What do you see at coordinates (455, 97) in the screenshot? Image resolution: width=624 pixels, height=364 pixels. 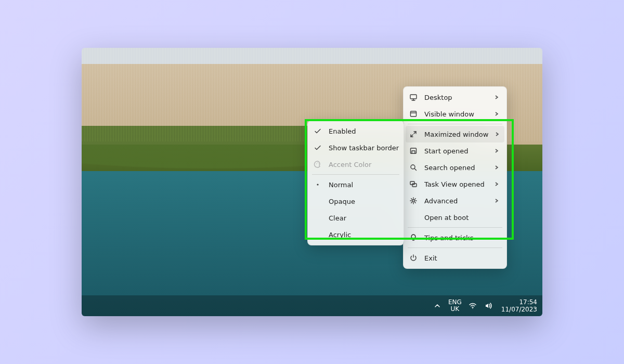 I see `main-menu-item-desktop: Desktop` at bounding box center [455, 97].